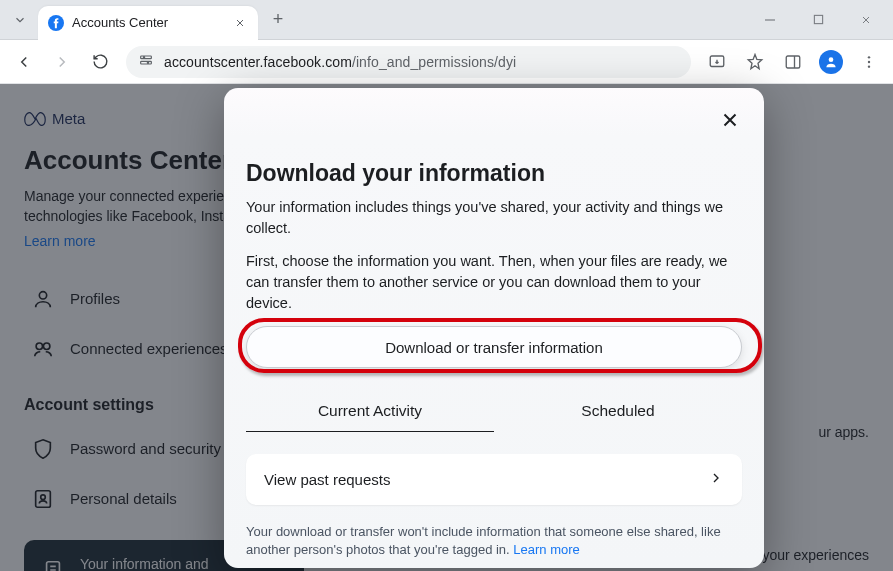 Image resolution: width=893 pixels, height=571 pixels. I want to click on maximize-button, so click(818, 20).